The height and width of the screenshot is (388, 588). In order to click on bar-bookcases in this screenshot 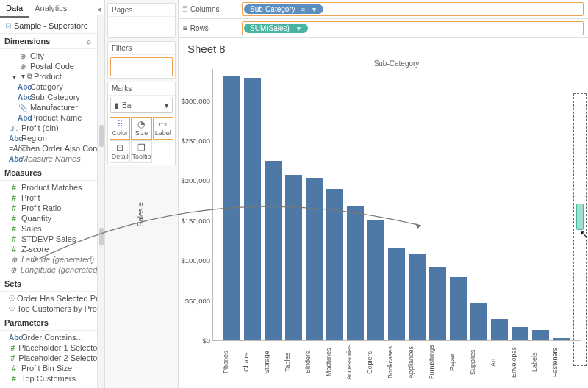, I will do `click(397, 294)`.